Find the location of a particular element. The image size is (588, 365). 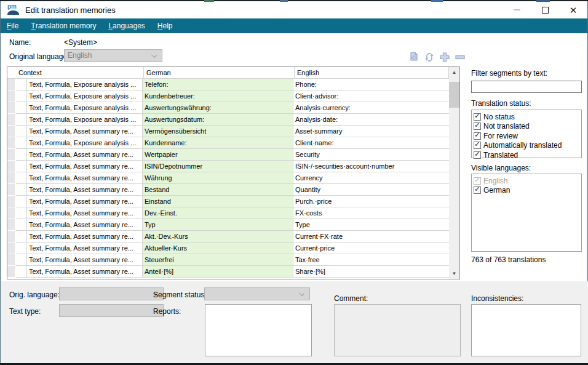

scroll-up-icon: ▲ is located at coordinates (454, 73).